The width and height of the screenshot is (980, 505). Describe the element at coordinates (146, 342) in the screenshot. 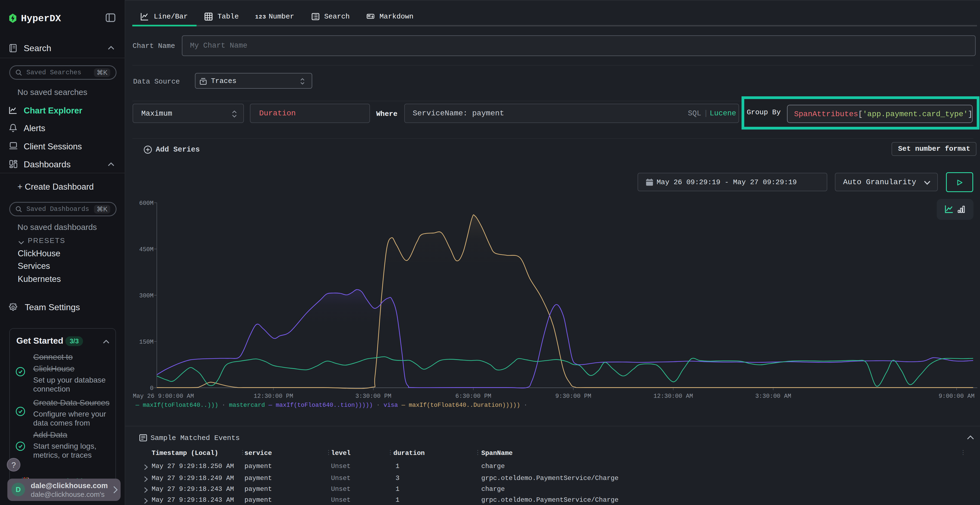

I see `svg-text: 150M` at that location.